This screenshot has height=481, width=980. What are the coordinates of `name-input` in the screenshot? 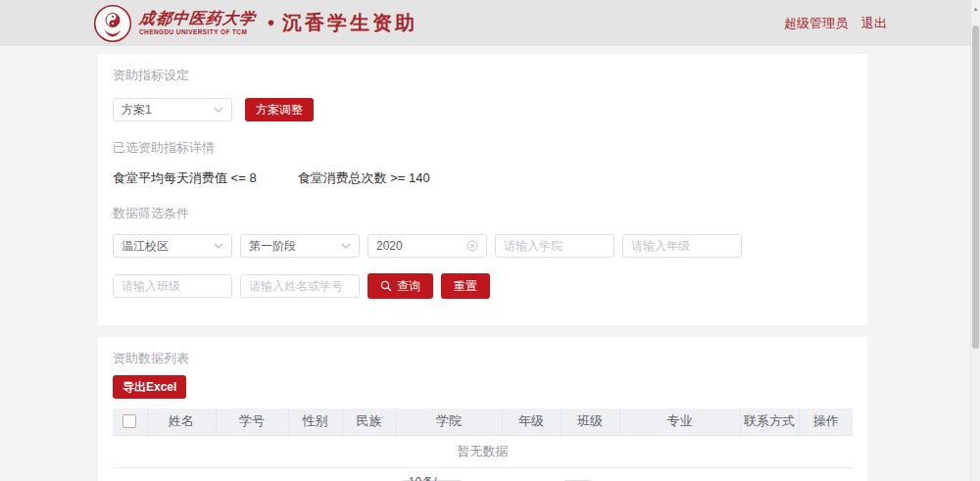 It's located at (300, 286).